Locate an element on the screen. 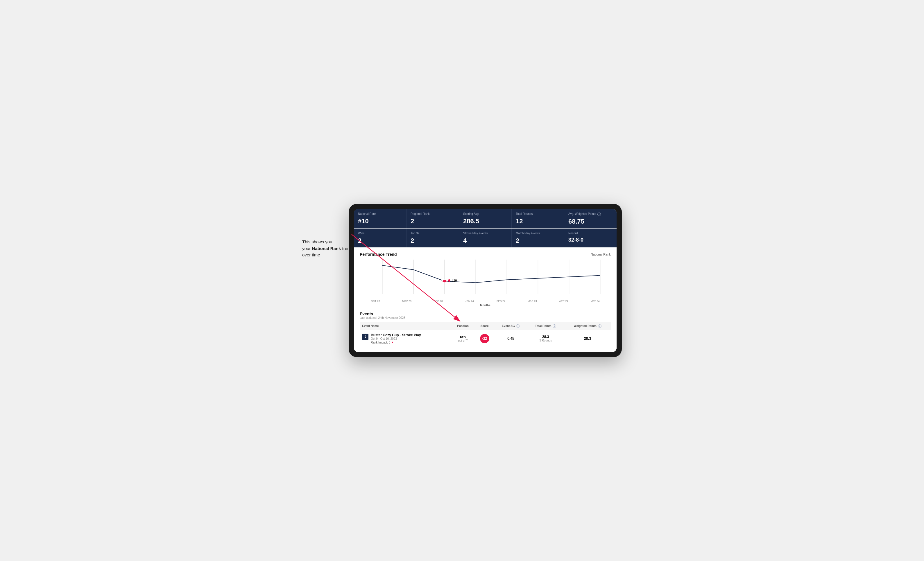  total-points-value: 28.3 is located at coordinates (546, 337).